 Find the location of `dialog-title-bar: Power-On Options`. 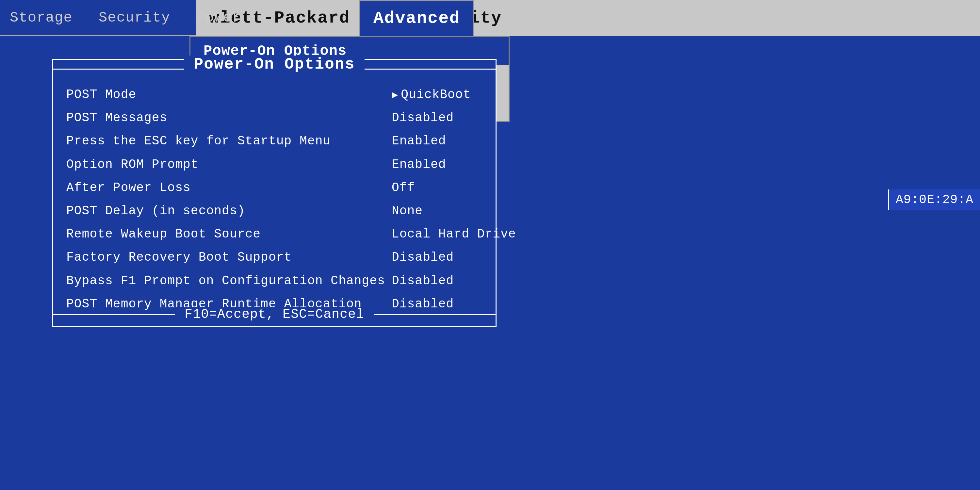

dialog-title-bar: Power-On Options is located at coordinates (275, 69).